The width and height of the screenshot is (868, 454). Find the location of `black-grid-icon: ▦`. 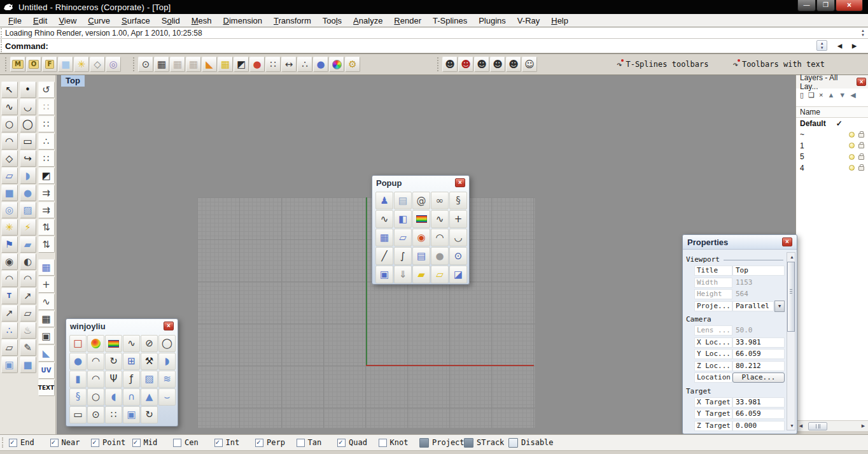

black-grid-icon: ▦ is located at coordinates (46, 319).